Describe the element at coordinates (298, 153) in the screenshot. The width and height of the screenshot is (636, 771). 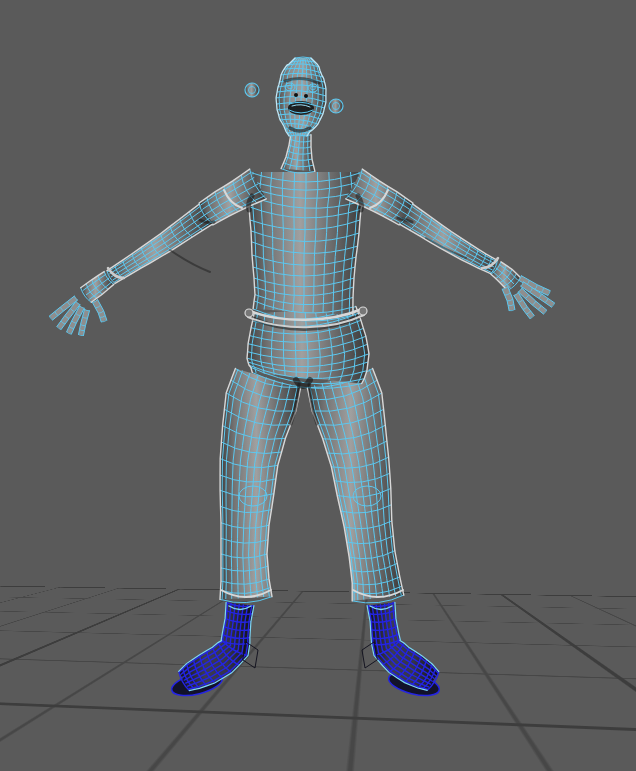
I see `neck-mesh` at that location.